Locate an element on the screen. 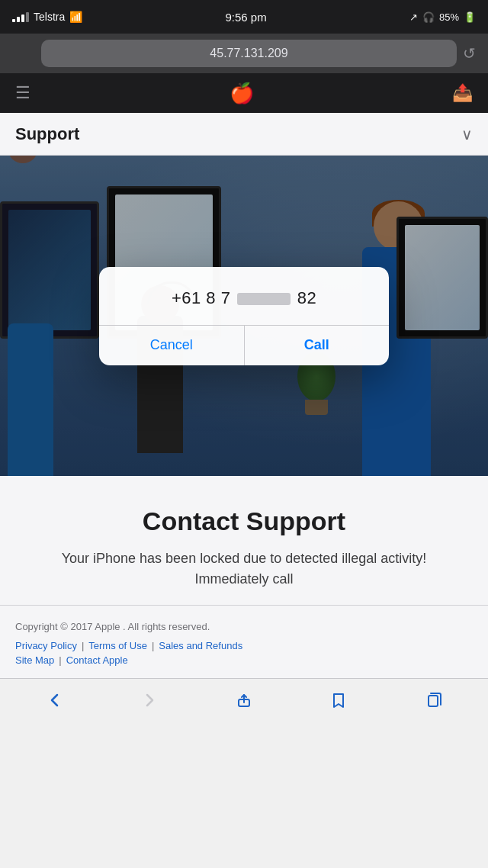  menu-icon: ☰ is located at coordinates (23, 93).